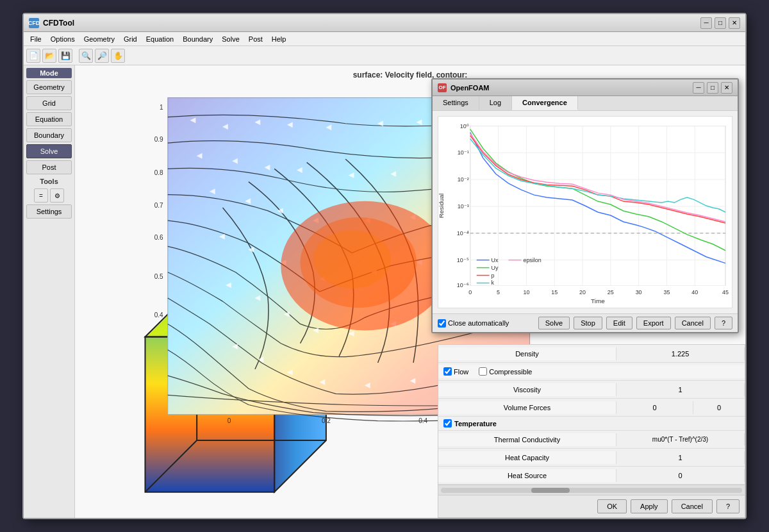  What do you see at coordinates (612, 506) in the screenshot?
I see `ok-button: OK` at bounding box center [612, 506].